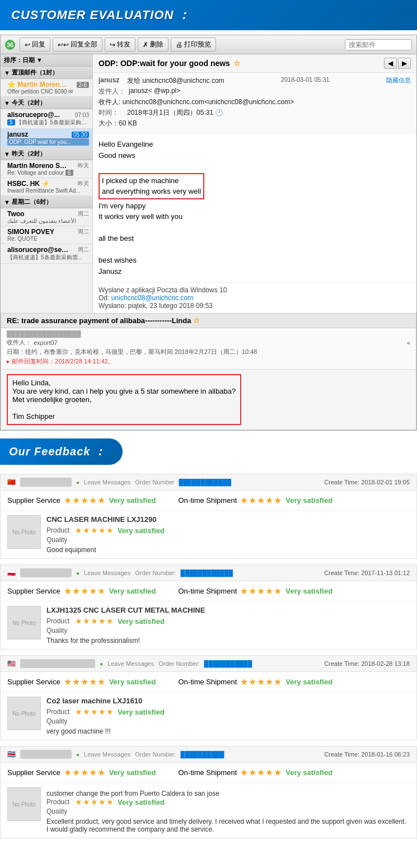  Describe the element at coordinates (261, 682) in the screenshot. I see `ontime-stars-3: ★★★★★` at that location.